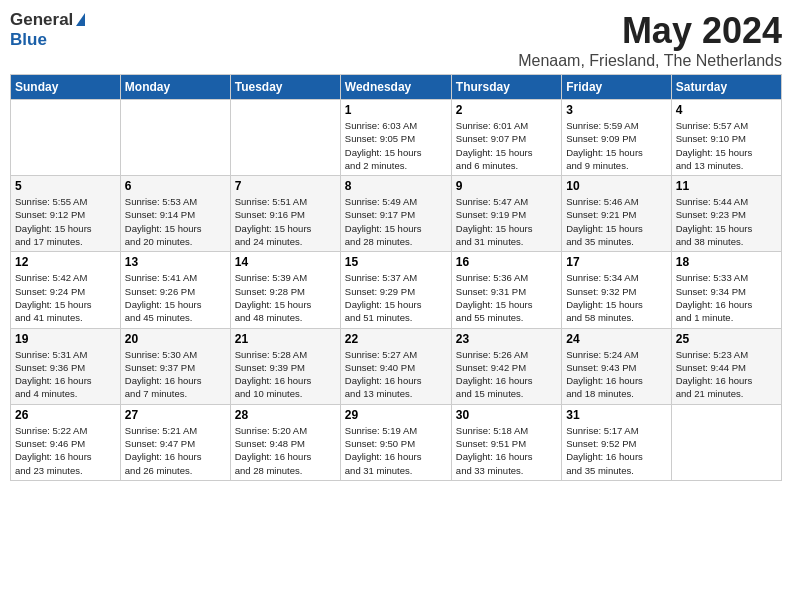  Describe the element at coordinates (726, 290) in the screenshot. I see `calendar-cell-w3-d6: 18Sunrise: 5:33 AMSunset: 9:34 PMDayligh…` at that location.